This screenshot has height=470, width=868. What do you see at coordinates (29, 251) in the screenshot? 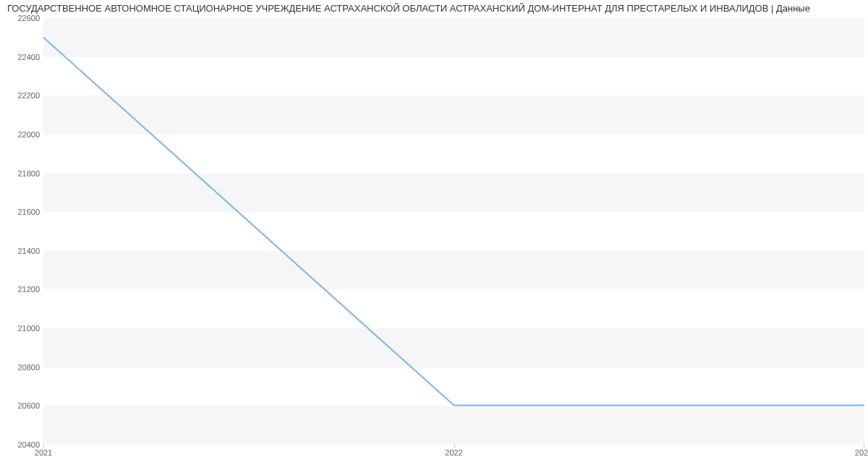
I see `y-tick-label: 21400` at bounding box center [29, 251].